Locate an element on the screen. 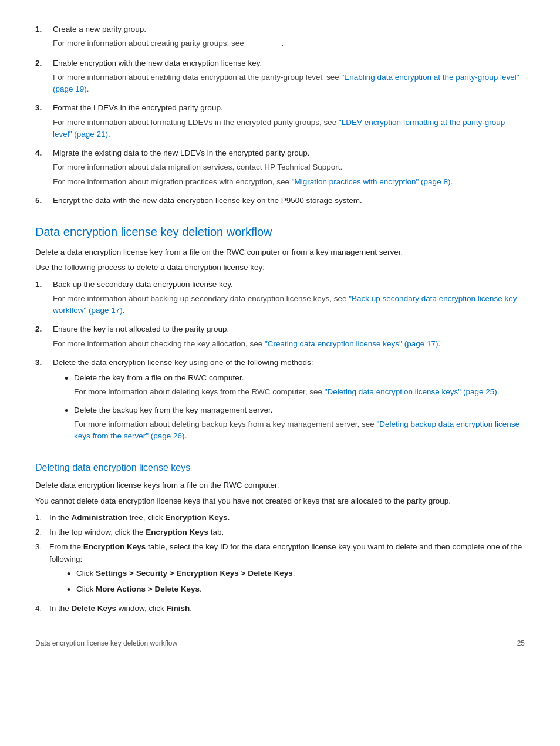 The image size is (560, 746). intro-note-2: For more information about enabling data… is located at coordinates (289, 83).